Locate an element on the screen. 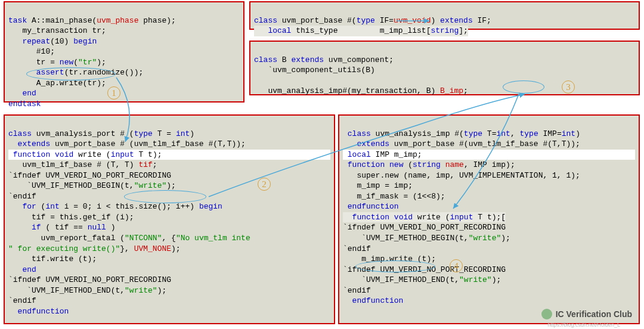 Image resolution: width=644 pixels, height=329 pixels. kw: input is located at coordinates (123, 155).